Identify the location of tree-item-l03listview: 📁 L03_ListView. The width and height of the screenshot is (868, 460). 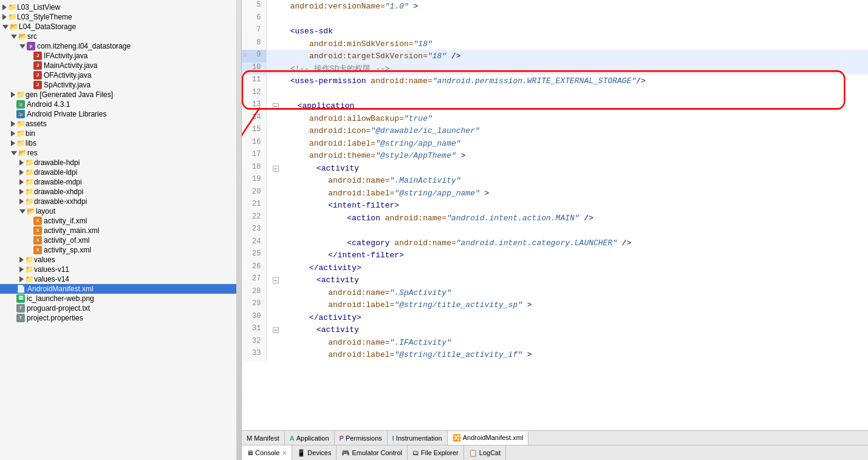
(118, 7).